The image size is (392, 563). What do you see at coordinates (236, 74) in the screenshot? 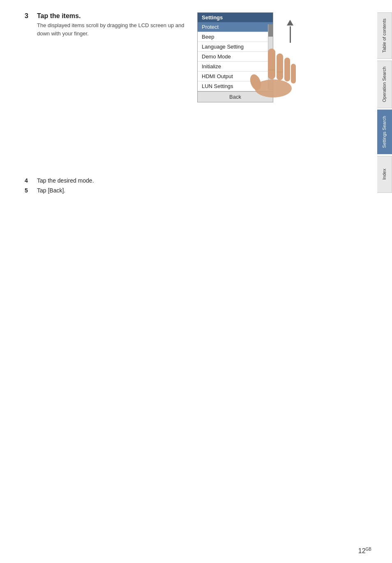
I see `illustration-area: Settings Protect Beep Language Setting D…` at bounding box center [236, 74].